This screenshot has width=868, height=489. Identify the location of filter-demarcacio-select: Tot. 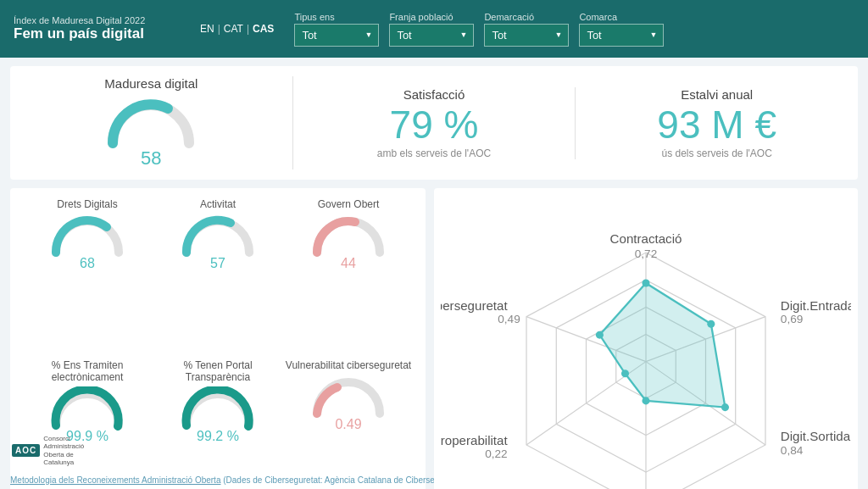
(526, 36).